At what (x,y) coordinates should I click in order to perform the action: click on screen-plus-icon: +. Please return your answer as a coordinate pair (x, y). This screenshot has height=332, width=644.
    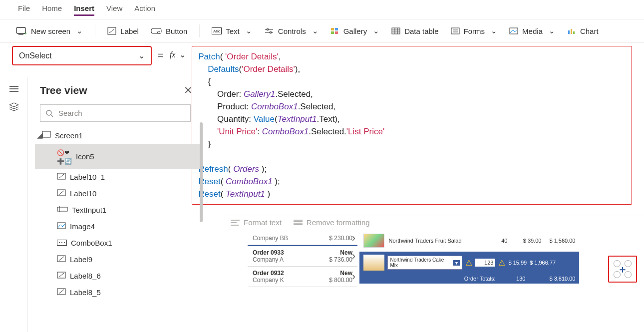
    Looking at the image, I should click on (21, 31).